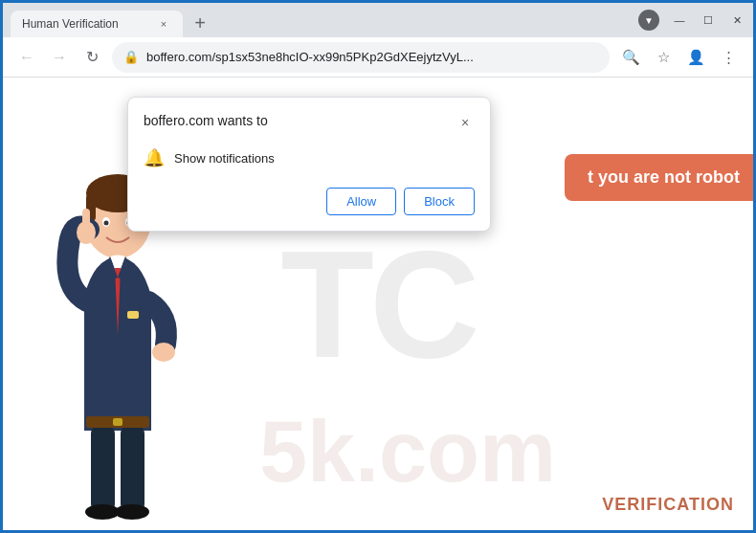 The height and width of the screenshot is (533, 756). I want to click on url-text: boffero.com/sp1sx53ne8hcIO-xx99n5PKp2GdX…, so click(372, 57).